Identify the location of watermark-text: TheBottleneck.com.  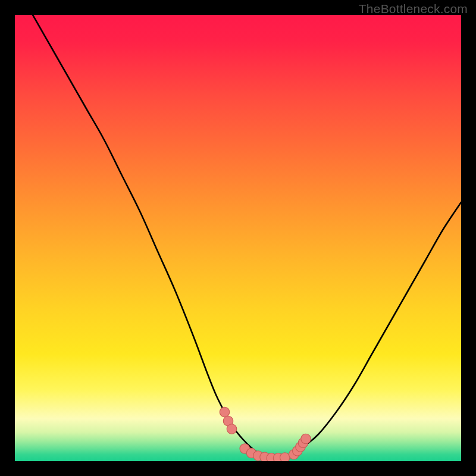
(413, 9).